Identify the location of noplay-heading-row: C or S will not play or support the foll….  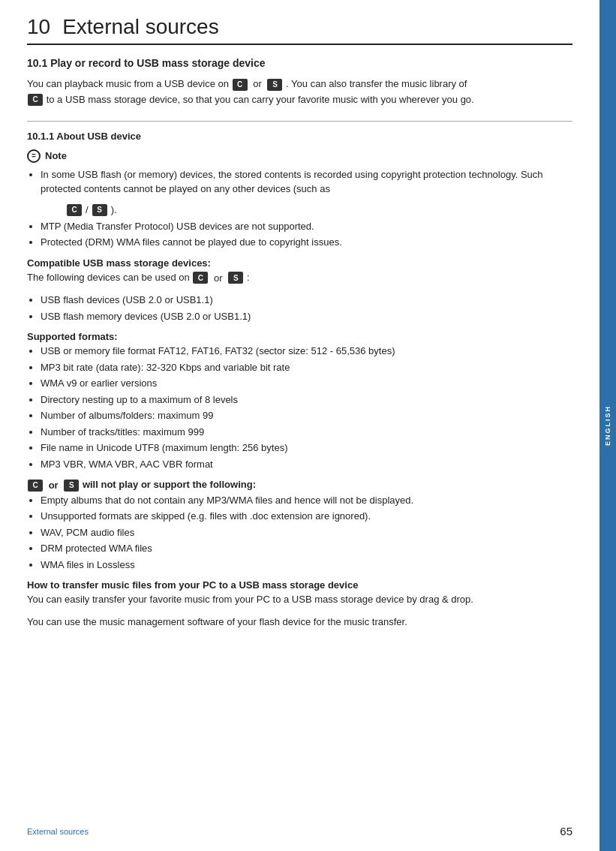
(300, 485).